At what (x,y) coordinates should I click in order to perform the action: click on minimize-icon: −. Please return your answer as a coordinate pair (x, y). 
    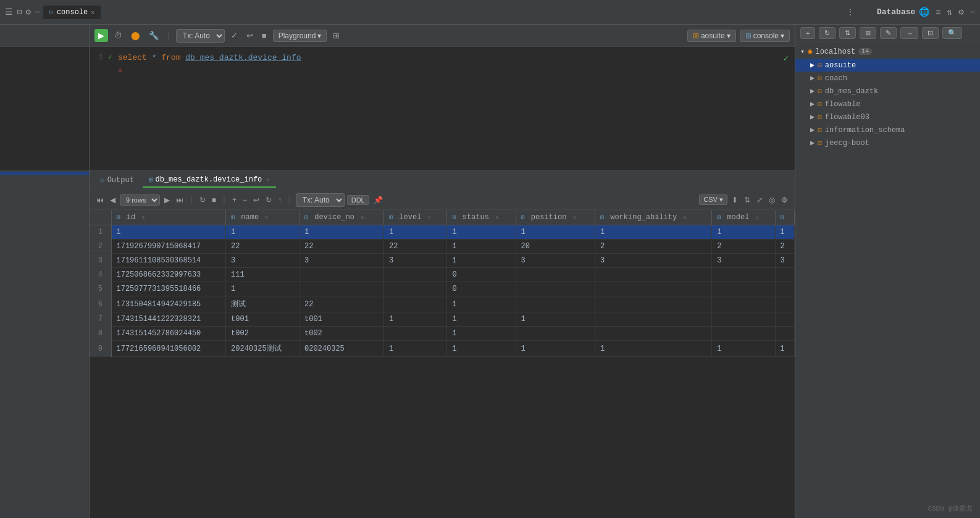
    Looking at the image, I should click on (37, 12).